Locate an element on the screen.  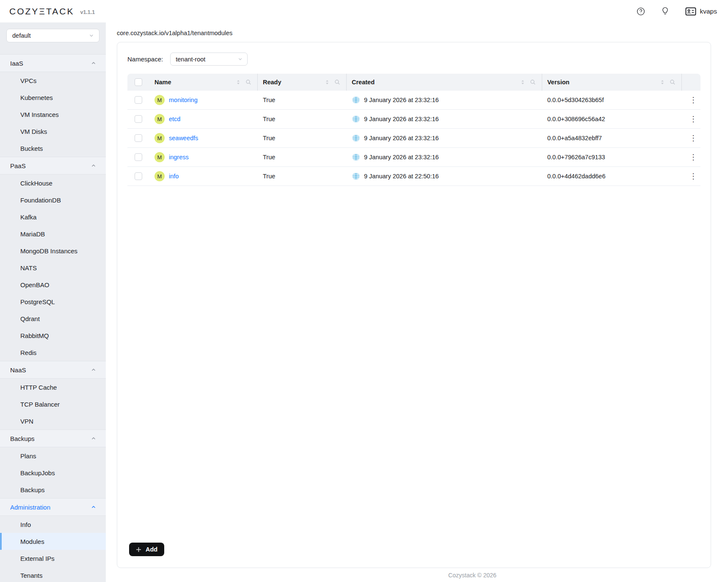
sidebar-item-backupjobs: BackupJobs is located at coordinates (53, 473).